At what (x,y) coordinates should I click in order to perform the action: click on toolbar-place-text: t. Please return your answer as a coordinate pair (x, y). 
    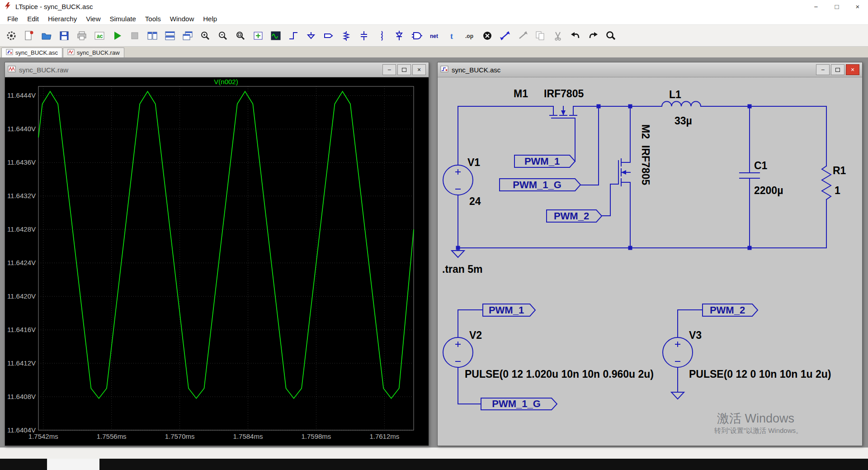
    Looking at the image, I should click on (452, 36).